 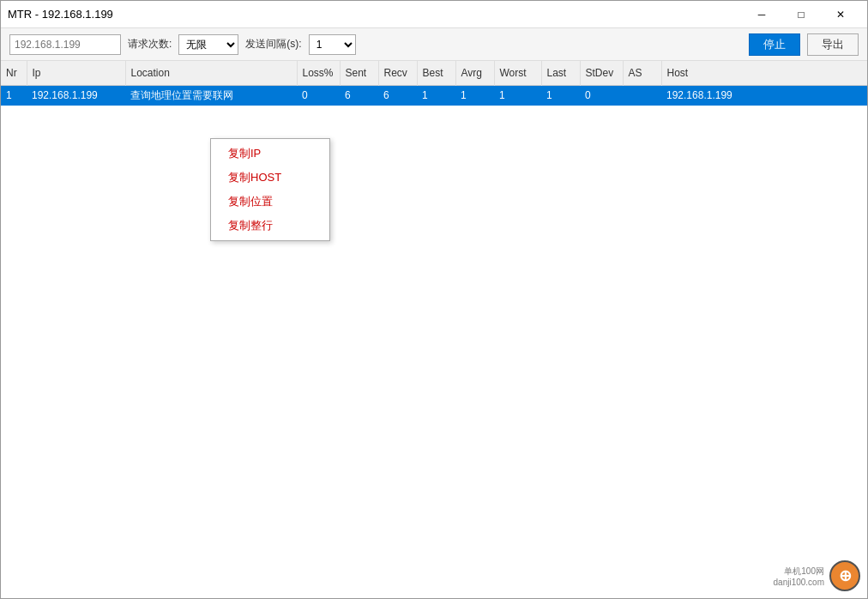 What do you see at coordinates (841, 15) in the screenshot?
I see `close-button: ✕` at bounding box center [841, 15].